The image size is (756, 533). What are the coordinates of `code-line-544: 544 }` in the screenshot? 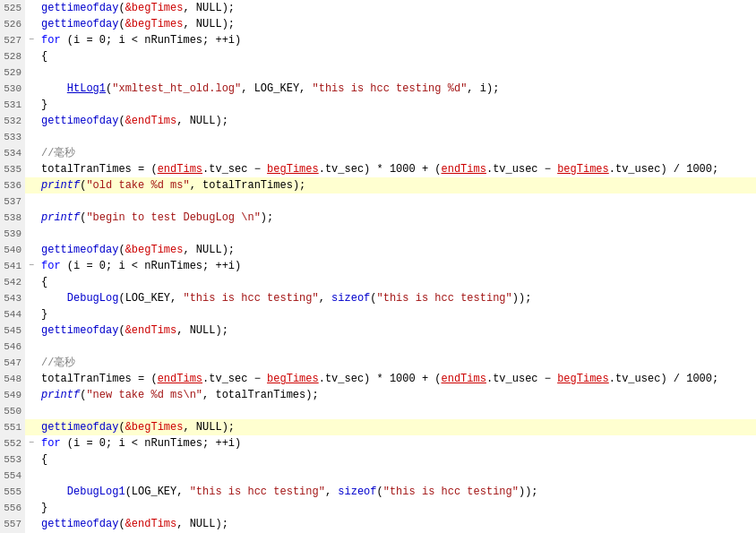 It's located at (378, 314).